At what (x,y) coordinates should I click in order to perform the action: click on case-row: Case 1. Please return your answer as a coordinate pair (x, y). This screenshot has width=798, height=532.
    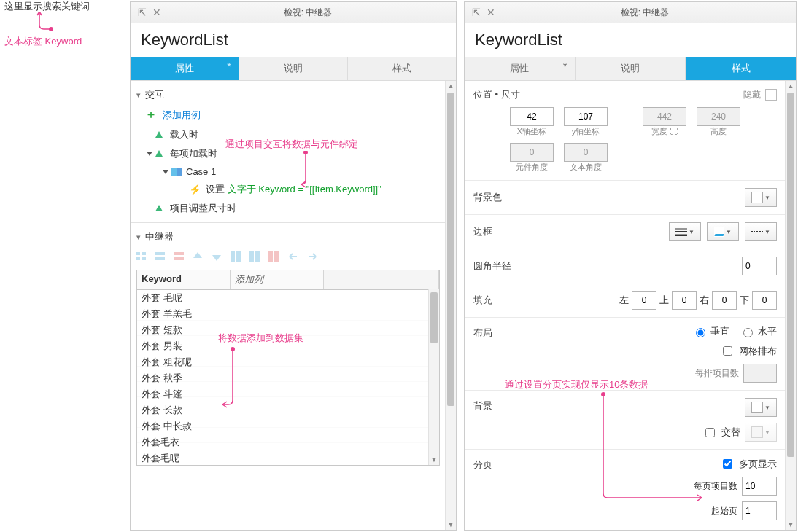
    Looking at the image, I should click on (294, 172).